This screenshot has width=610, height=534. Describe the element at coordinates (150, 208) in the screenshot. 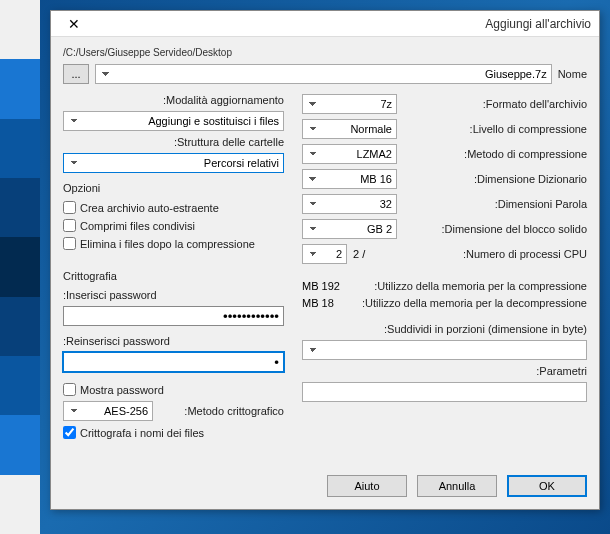

I see `sfx-label: Crea archivio auto-estraente` at that location.